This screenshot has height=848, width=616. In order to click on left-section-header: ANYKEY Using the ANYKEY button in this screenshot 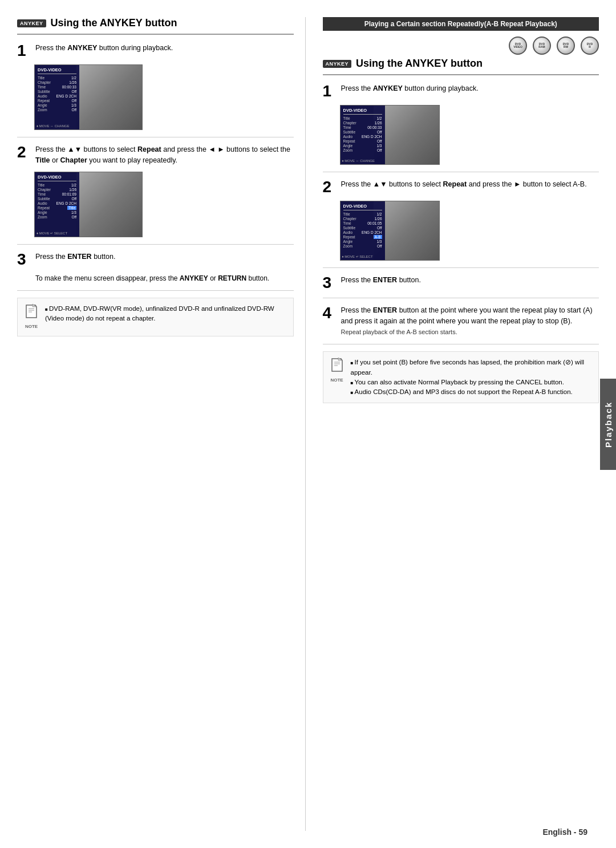, I will do `click(155, 23)`.